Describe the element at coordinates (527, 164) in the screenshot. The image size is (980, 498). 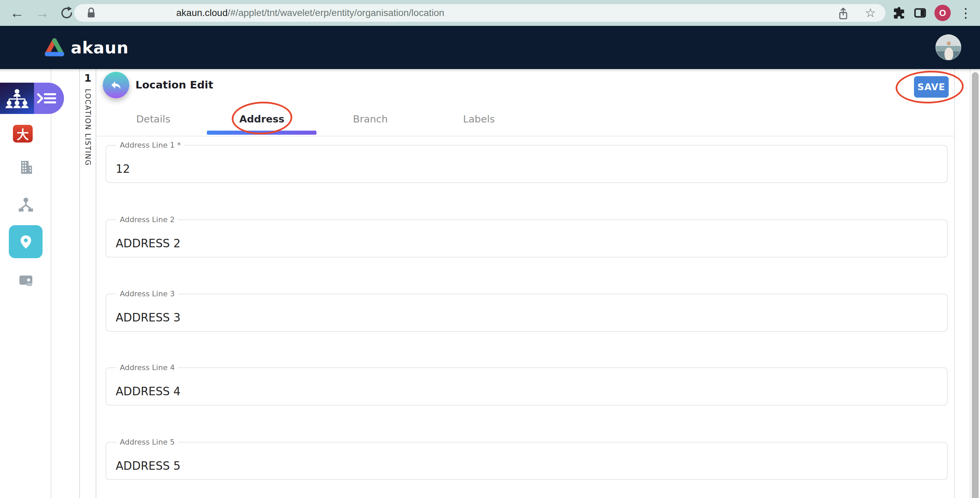
I see `field-address-line-1: Address Line 1 *` at that location.